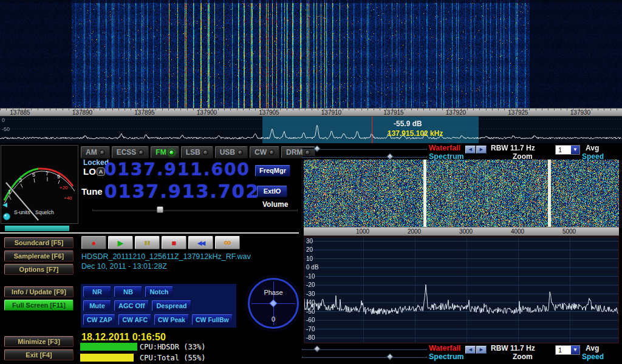  Describe the element at coordinates (445, 148) in the screenshot. I see `waterfall-toggle-top: Waterfall` at that location.